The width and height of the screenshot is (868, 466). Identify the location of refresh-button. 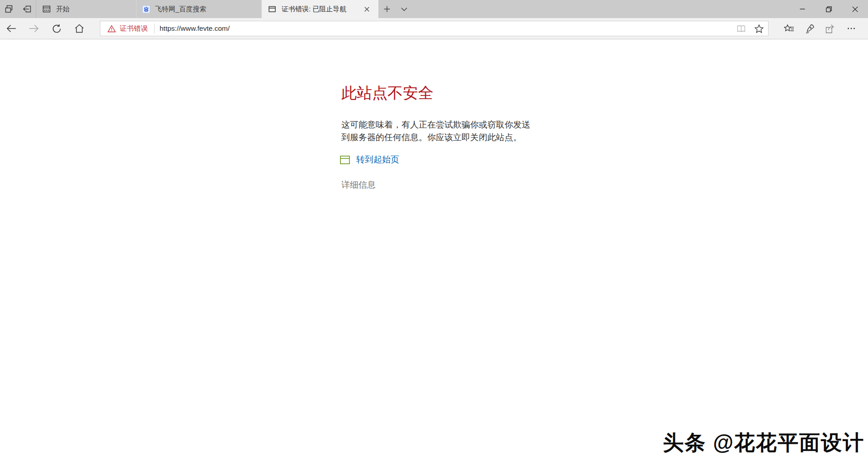
(57, 29).